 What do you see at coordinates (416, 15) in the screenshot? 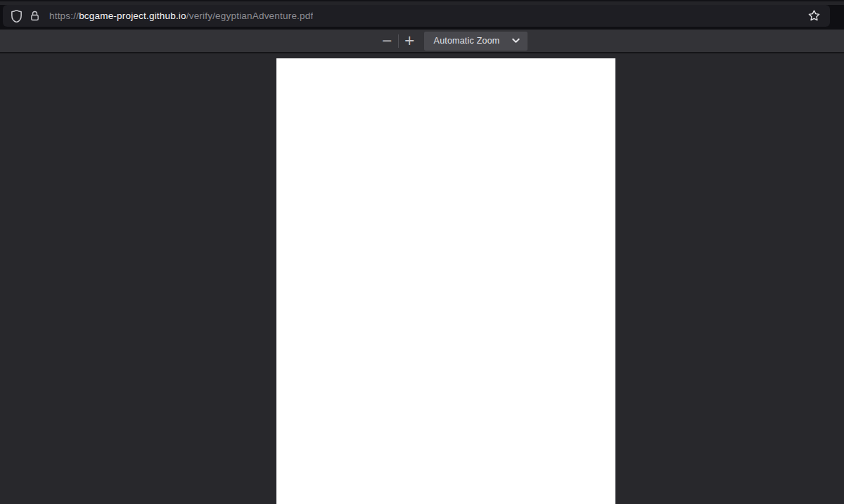
I see `url-bar: https://bcgame-project.github.io/verify/…` at bounding box center [416, 15].